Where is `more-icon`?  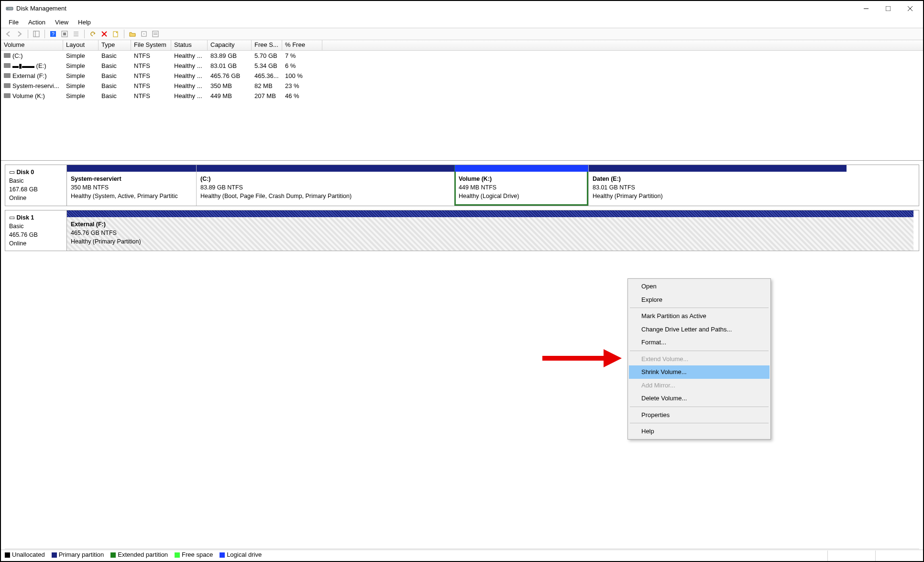 more-icon is located at coordinates (155, 34).